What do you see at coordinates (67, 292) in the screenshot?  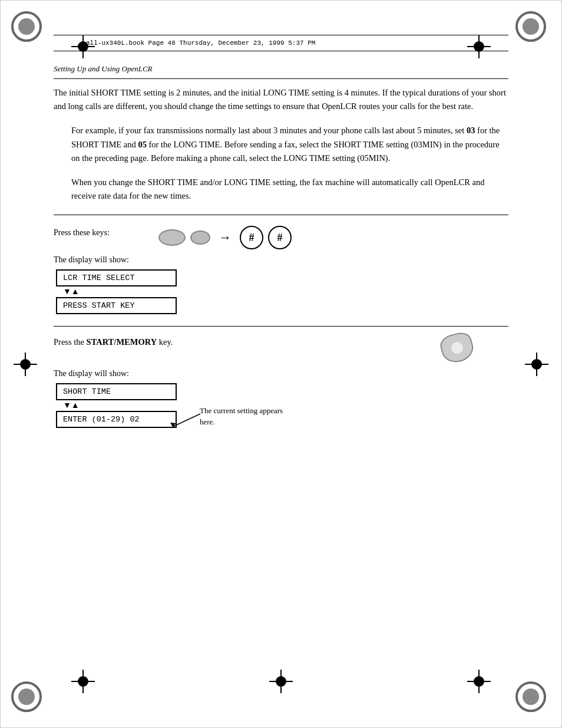 I see `lcd1-down-arrow: ▼` at bounding box center [67, 292].